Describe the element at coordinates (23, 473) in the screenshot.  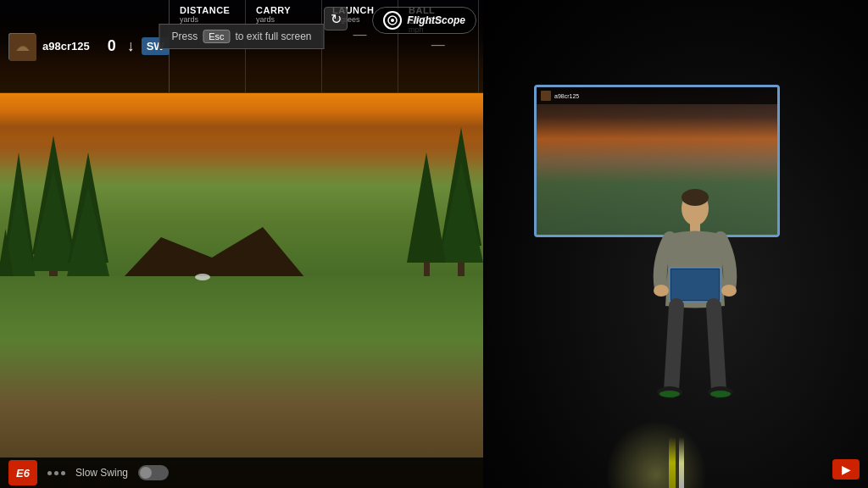
I see `e6-logo: E6` at that location.